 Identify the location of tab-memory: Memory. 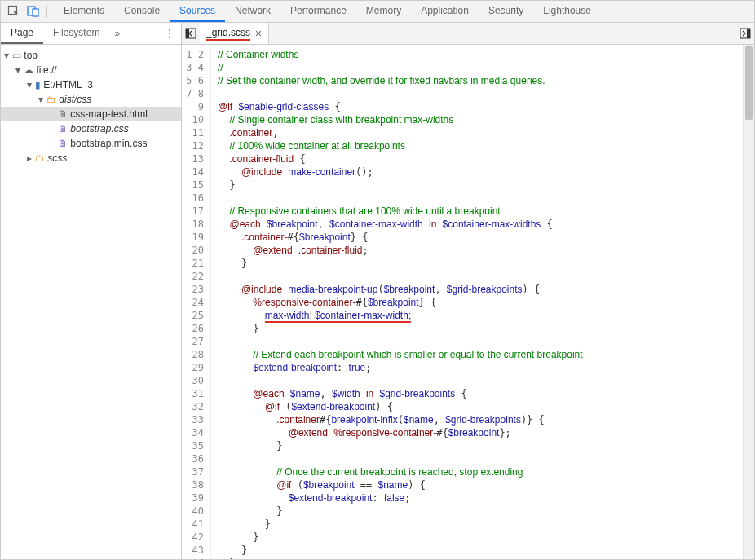
(383, 11).